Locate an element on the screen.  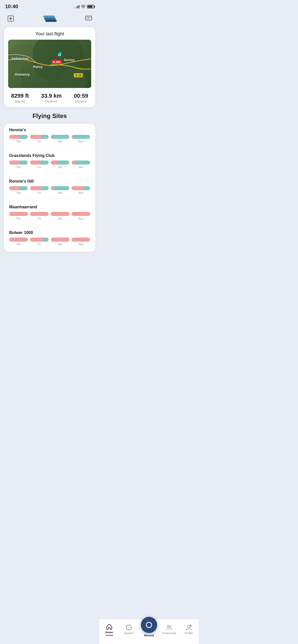
site-name: Hennie's is located at coordinates (50, 130).